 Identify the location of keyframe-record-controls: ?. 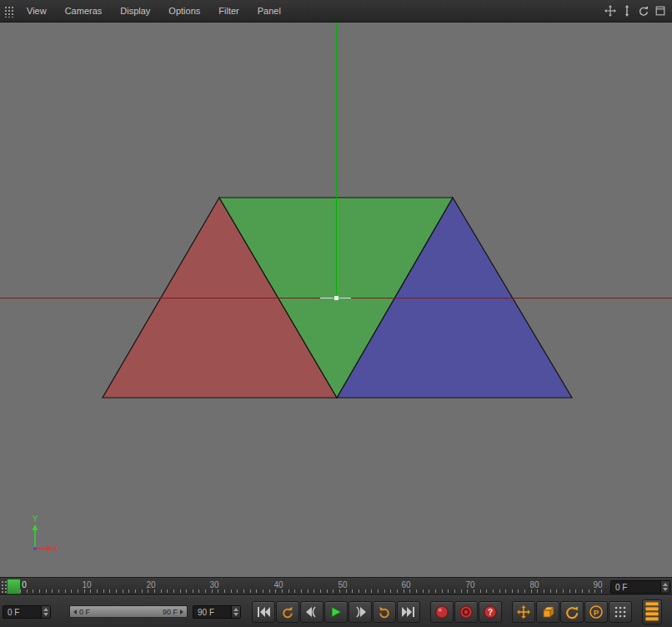
(466, 612).